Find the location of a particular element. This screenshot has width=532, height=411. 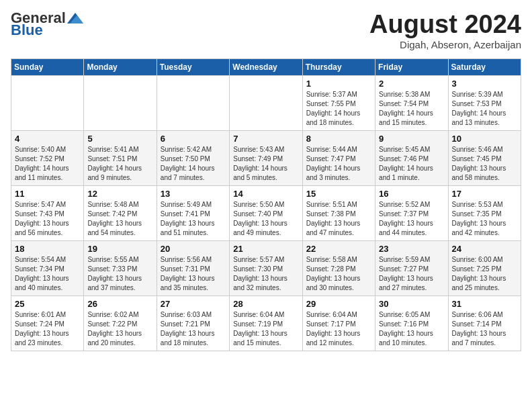

calendar-cell: 1Sunrise: 5:37 AM Sunset: 7:55 PM Daylig… is located at coordinates (339, 103).